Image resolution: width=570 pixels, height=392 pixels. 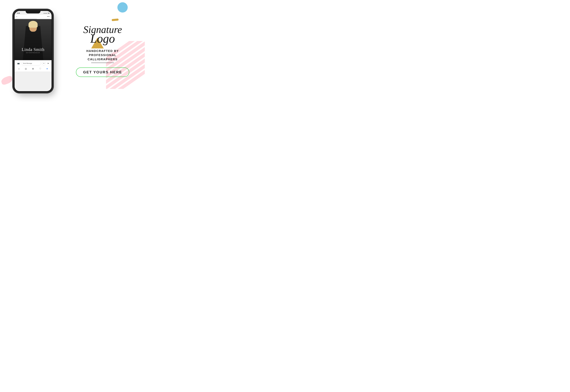 I want to click on nav-add-icon: ⊕, so click(x=33, y=69).